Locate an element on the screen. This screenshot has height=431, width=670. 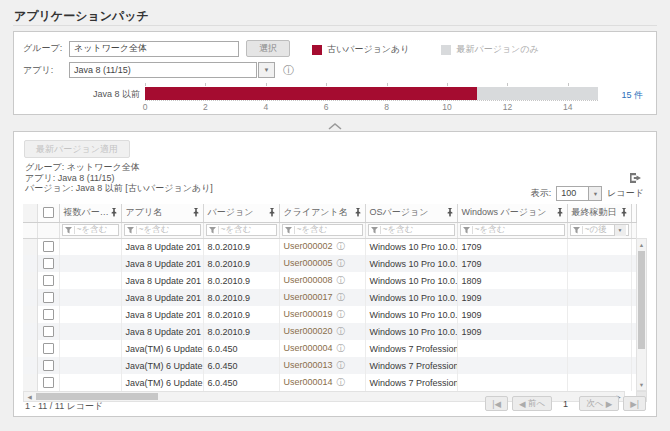
last-page-button: ▶| is located at coordinates (634, 404).